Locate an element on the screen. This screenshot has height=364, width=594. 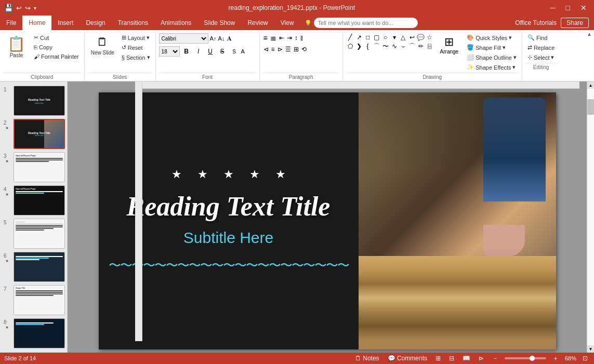
shape-effects-button: ✨ Shape Effects ▾ is located at coordinates (492, 68).